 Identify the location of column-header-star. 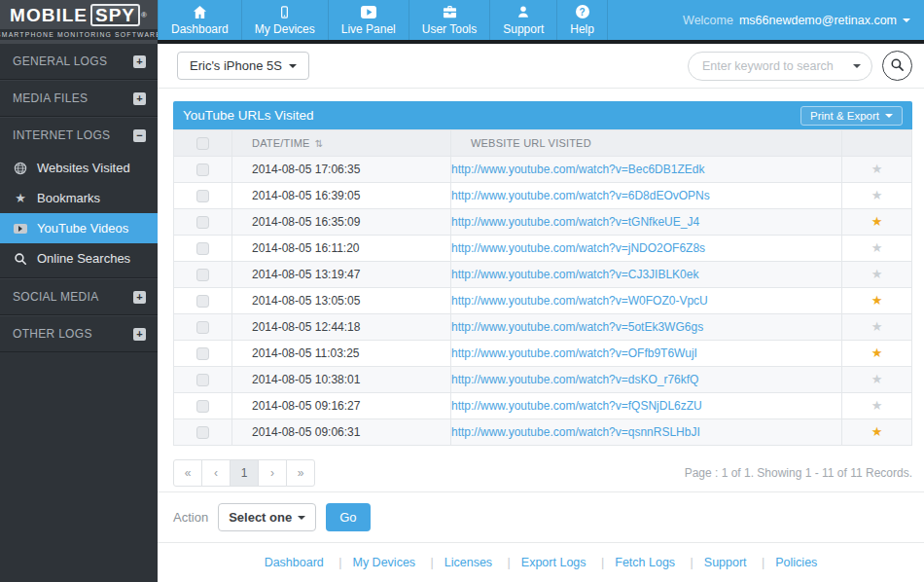
(877, 144).